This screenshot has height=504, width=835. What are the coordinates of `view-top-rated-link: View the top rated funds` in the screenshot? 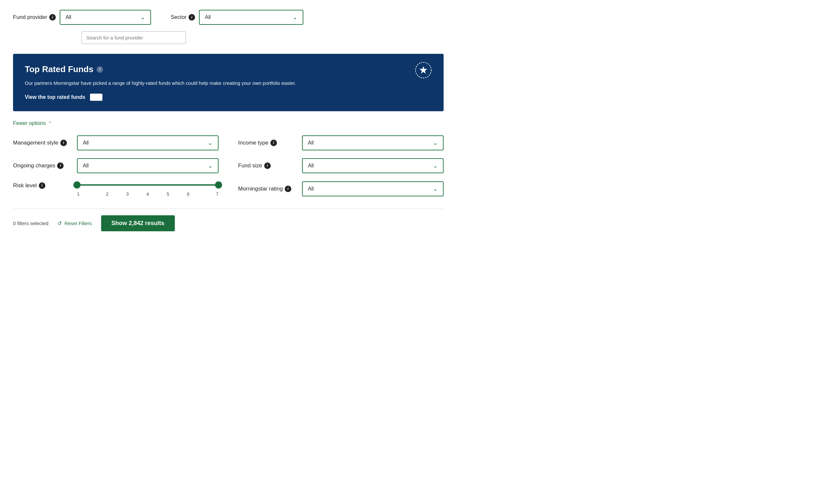 It's located at (55, 97).